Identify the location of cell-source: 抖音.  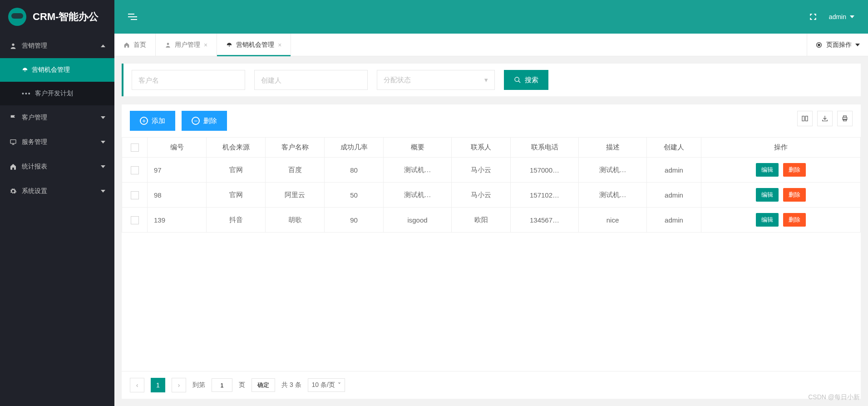
(236, 220).